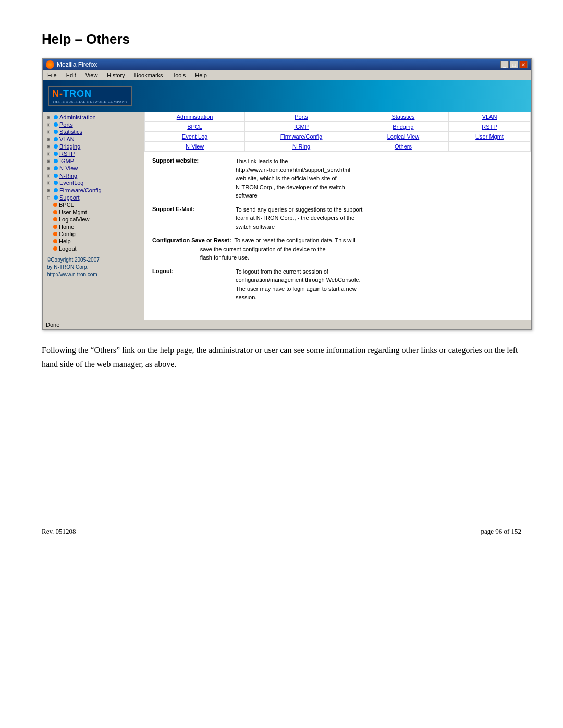 The image size is (563, 728). What do you see at coordinates (116, 75) in the screenshot?
I see `menu-history: History` at bounding box center [116, 75].